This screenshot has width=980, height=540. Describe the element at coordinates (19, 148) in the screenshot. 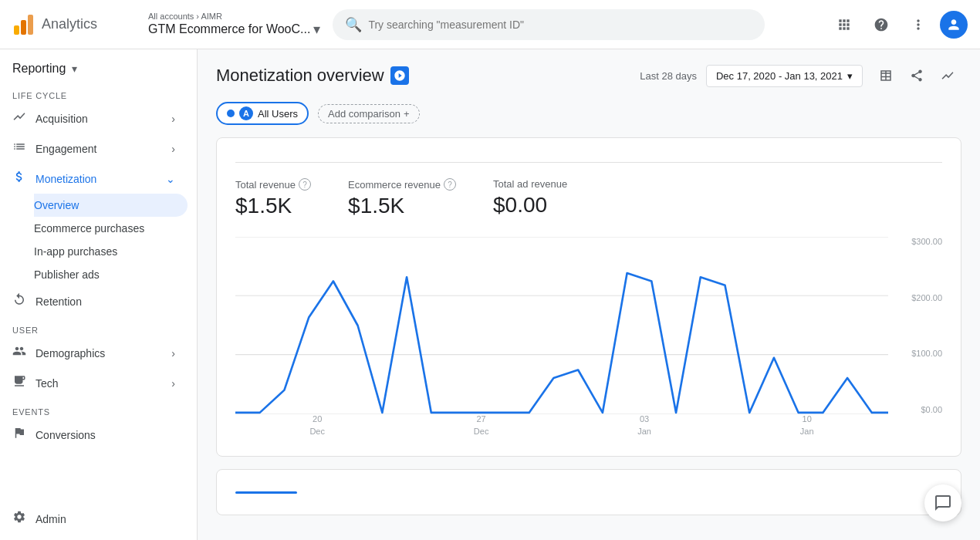

I see `engagement-icon` at that location.